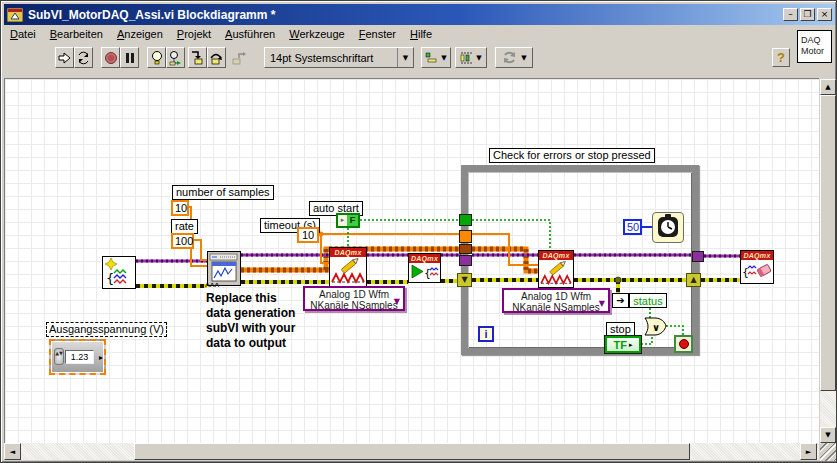 The height and width of the screenshot is (463, 837). What do you see at coordinates (250, 314) in the screenshot?
I see `comment-line-2: data generation` at bounding box center [250, 314].